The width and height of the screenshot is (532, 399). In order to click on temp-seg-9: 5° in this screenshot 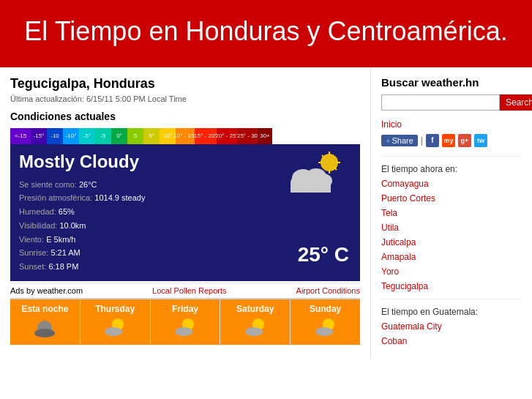, I will do `click(151, 136)`.